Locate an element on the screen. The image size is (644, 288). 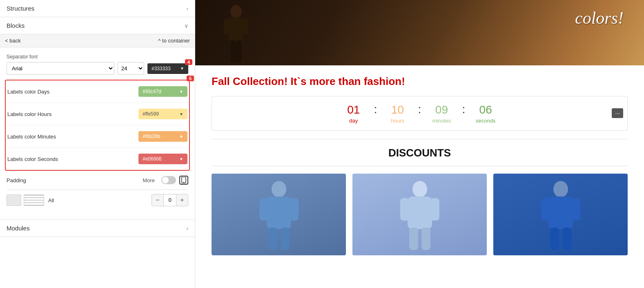
countdown-wrapper: 01 day : 10 hours : 09 minutes : 06 seco… is located at coordinates (420, 114).